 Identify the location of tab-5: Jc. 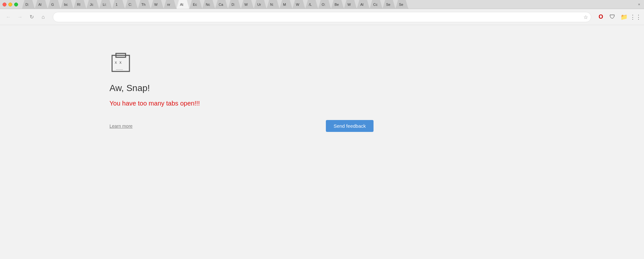
(93, 5).